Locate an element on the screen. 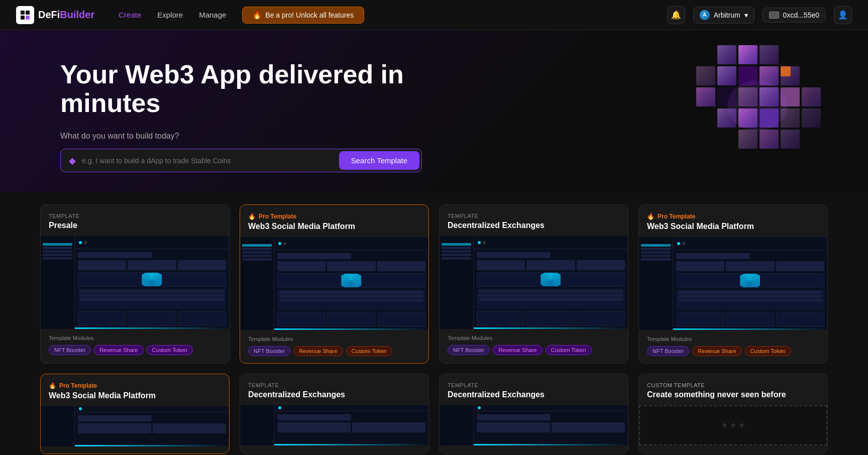  bell-icon: 🔔 is located at coordinates (676, 15).